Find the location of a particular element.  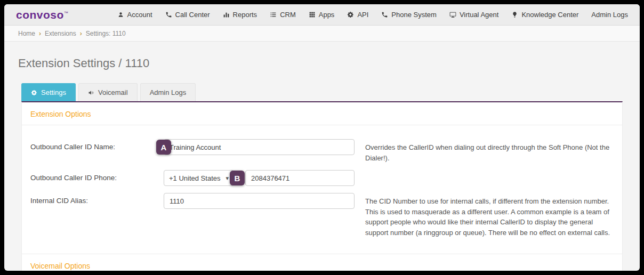

annotation-b-badge: B is located at coordinates (237, 178).